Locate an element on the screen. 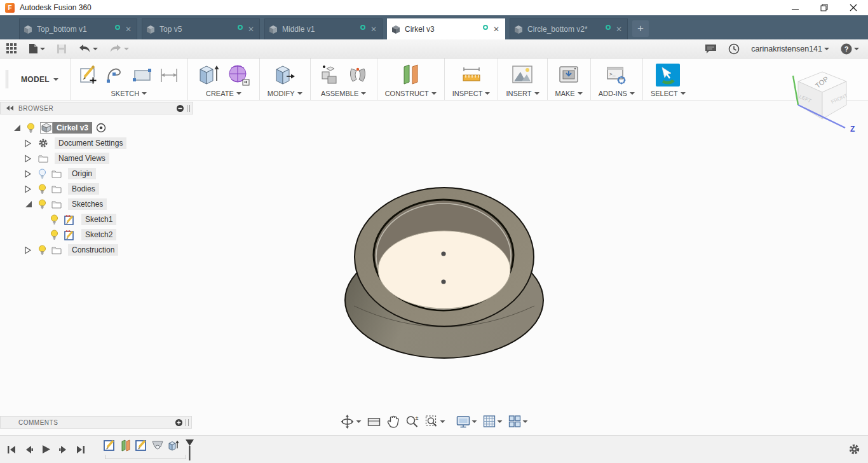  comments-button is located at coordinates (710, 48).